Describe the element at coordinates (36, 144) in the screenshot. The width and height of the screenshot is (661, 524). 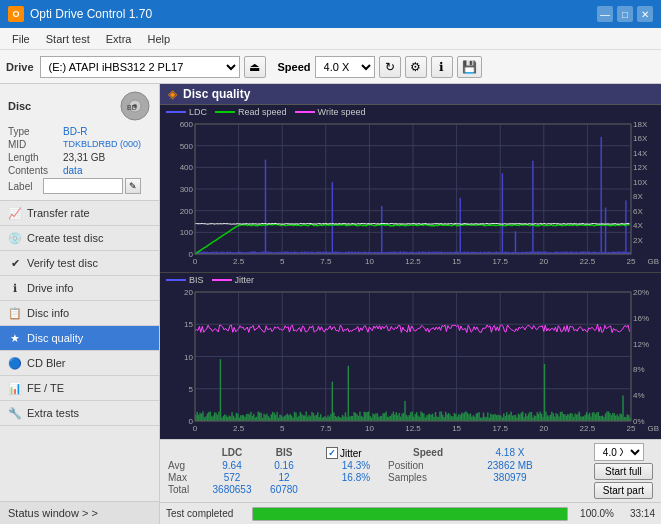
I see `mid-label: MID` at that location.